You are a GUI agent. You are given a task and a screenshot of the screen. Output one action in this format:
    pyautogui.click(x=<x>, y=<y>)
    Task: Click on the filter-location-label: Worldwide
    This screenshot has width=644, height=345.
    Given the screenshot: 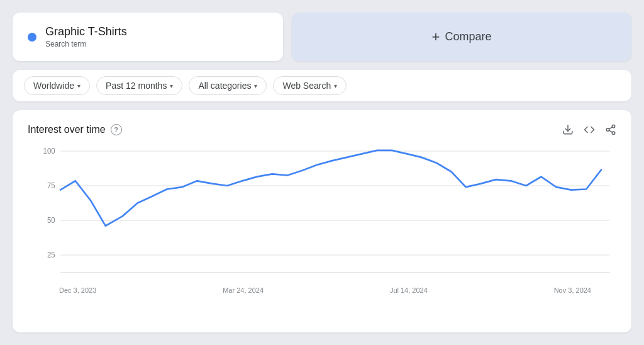 What is the action you would take?
    pyautogui.click(x=54, y=86)
    